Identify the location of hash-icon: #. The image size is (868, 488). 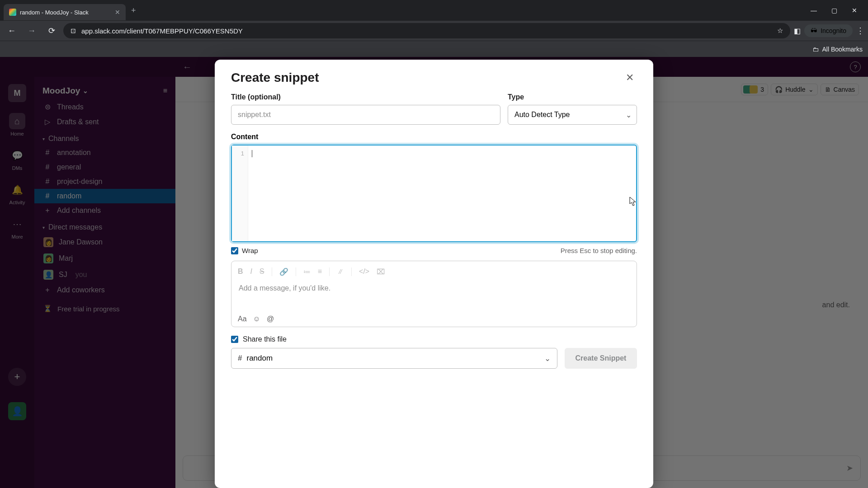
(240, 358).